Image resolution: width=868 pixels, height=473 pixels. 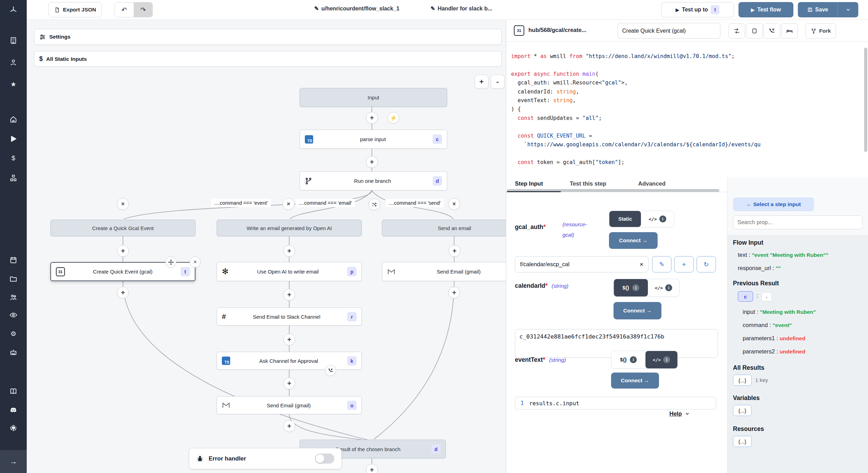 What do you see at coordinates (13, 315) in the screenshot?
I see `audit-eye-icon` at bounding box center [13, 315].